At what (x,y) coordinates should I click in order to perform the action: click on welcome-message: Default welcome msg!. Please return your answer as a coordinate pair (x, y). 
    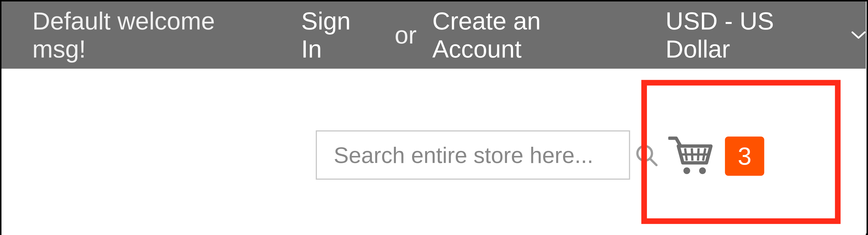
    Looking at the image, I should click on (153, 35).